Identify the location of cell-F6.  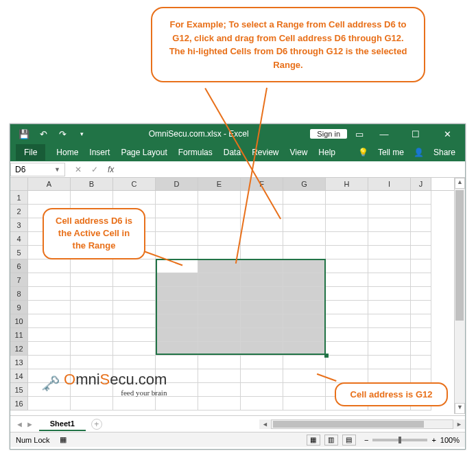
(262, 266).